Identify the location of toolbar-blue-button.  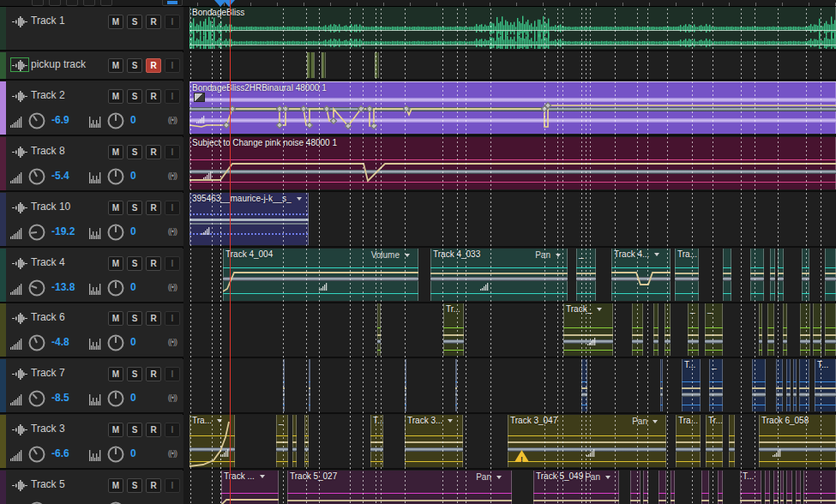
(172, 3).